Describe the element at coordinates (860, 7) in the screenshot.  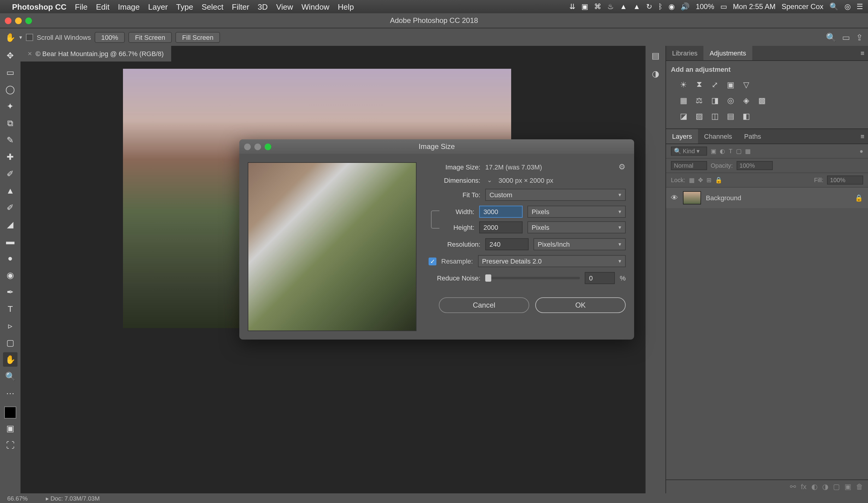
I see `notif-icon: ☰` at that location.